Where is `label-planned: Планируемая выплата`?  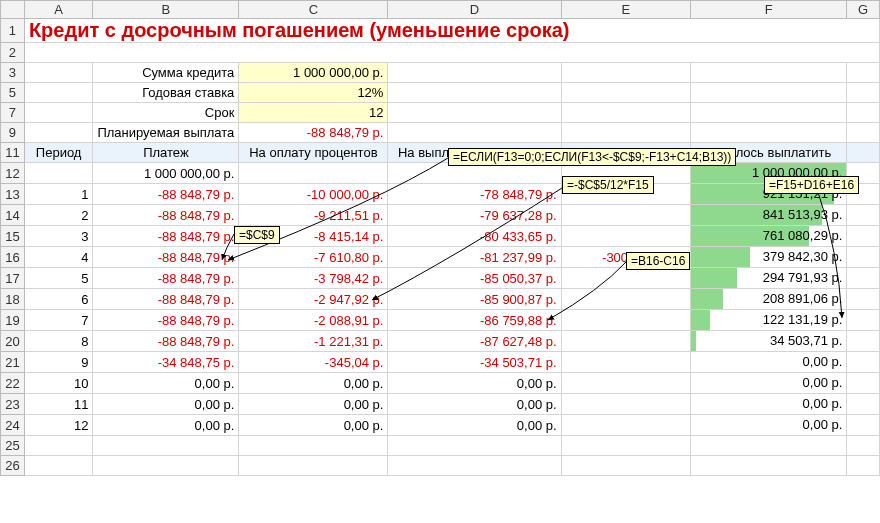 label-planned: Планируемая выплата is located at coordinates (166, 133).